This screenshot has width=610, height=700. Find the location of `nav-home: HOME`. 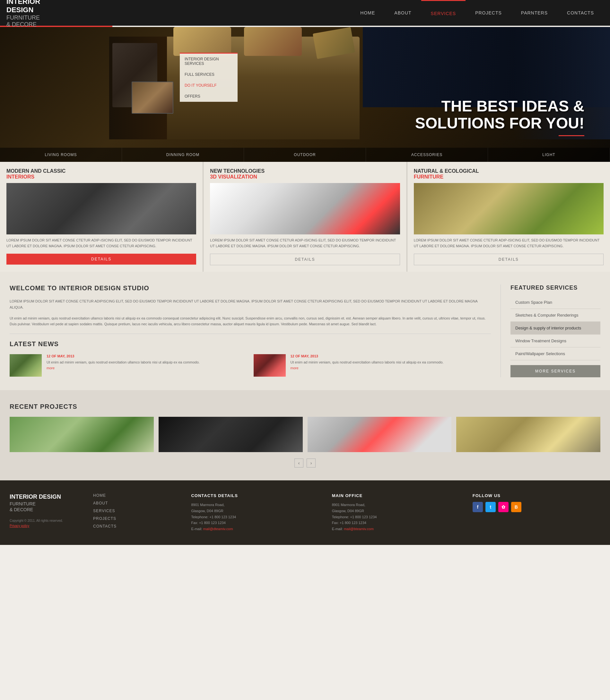

nav-home: HOME is located at coordinates (368, 13).